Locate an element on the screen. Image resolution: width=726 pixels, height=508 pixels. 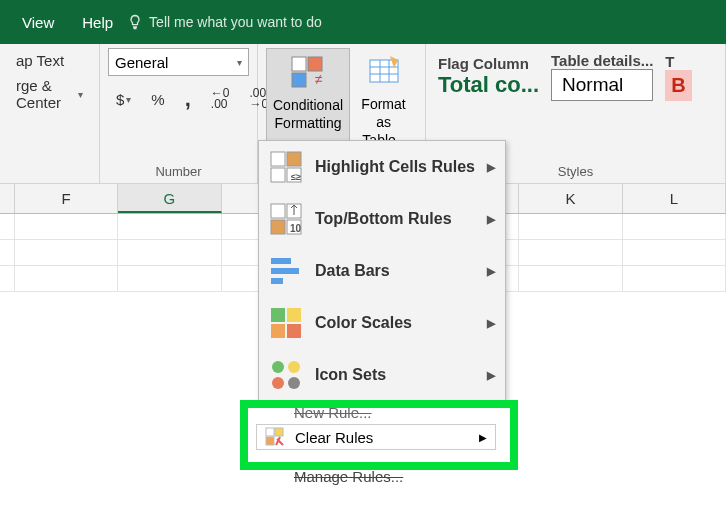
currency-button: $▾ is located at coordinates (124, 100).